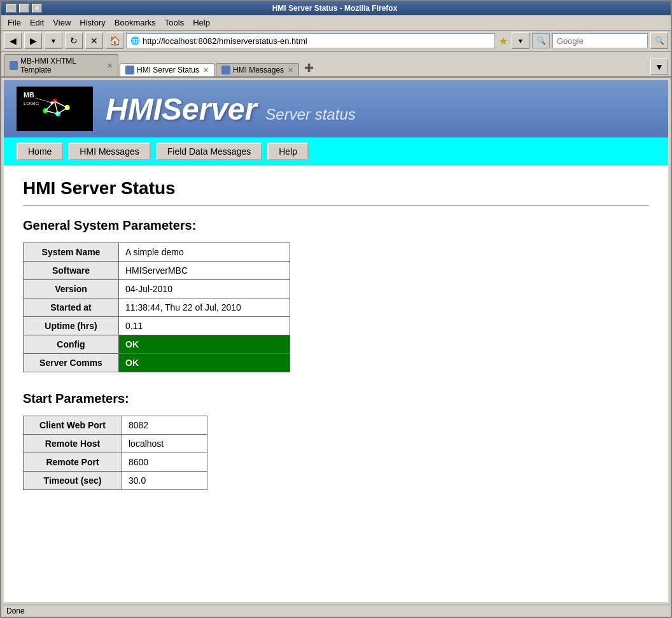 The image size is (672, 618). What do you see at coordinates (74, 41) in the screenshot?
I see `reload-button: ↻` at bounding box center [74, 41].